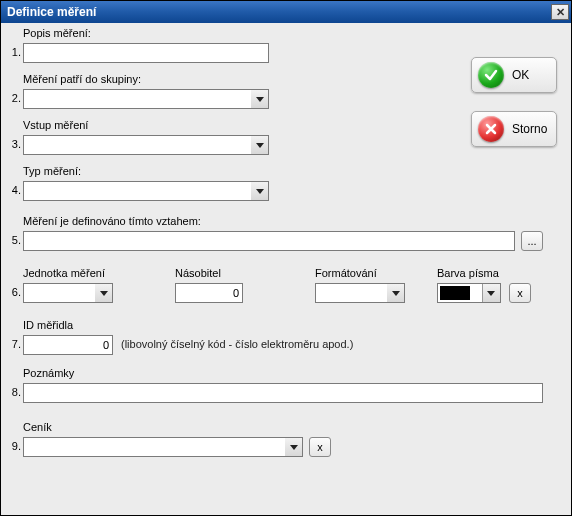  I want to click on cancel-label: Storno, so click(530, 129).